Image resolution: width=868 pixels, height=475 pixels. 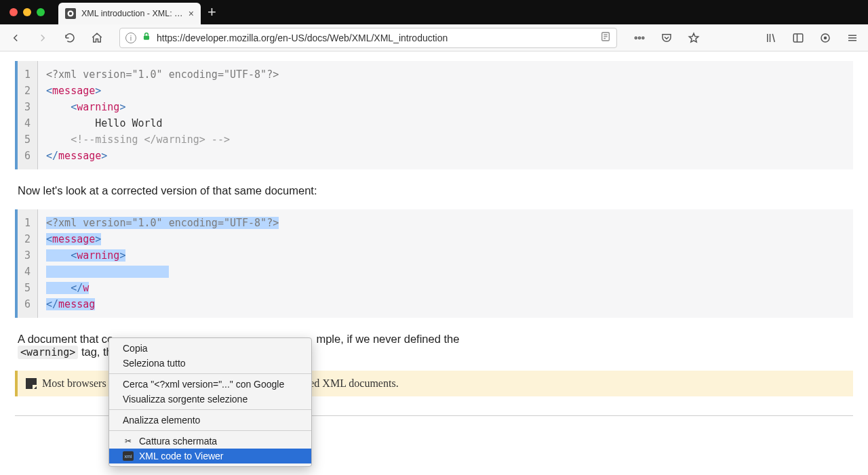 I want to click on ctx-xml-viewer: xml XML code to Viewer, so click(x=210, y=456).